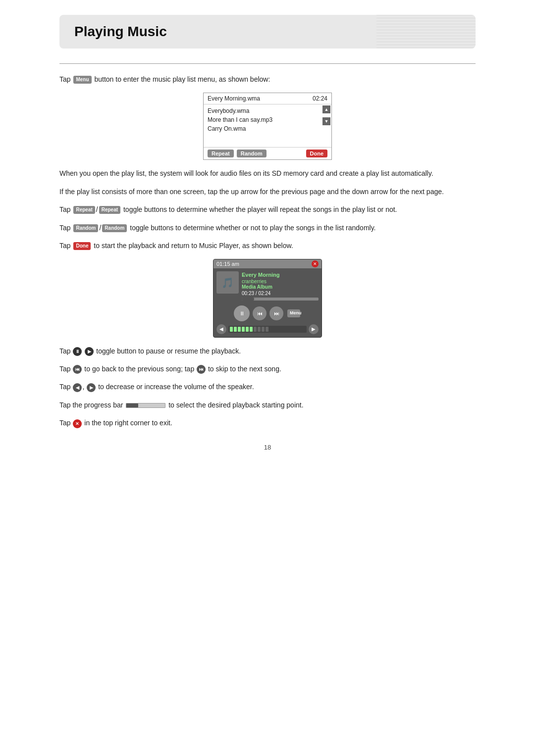 This screenshot has width=535, height=756. What do you see at coordinates (234, 99) in the screenshot?
I see `first-song-label: Every Morning.wma` at bounding box center [234, 99].